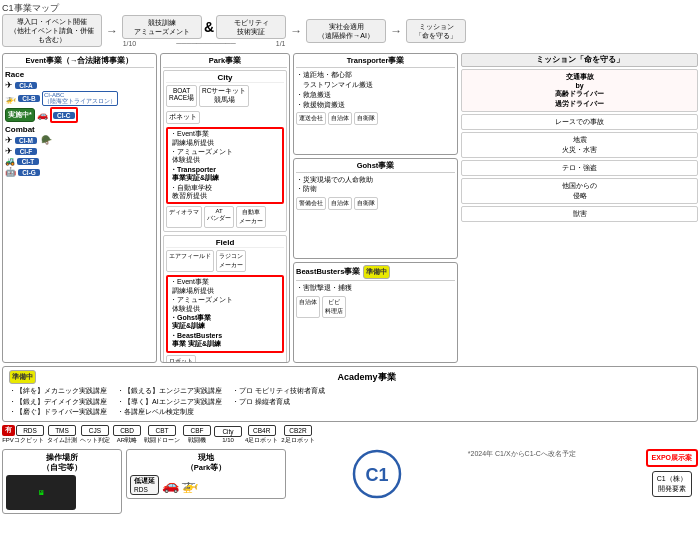 Image resolution: width=700 pixels, height=539 pixels. What do you see at coordinates (10, 99) in the screenshot?
I see `heli-icon-b: 🚁` at bounding box center [10, 99].